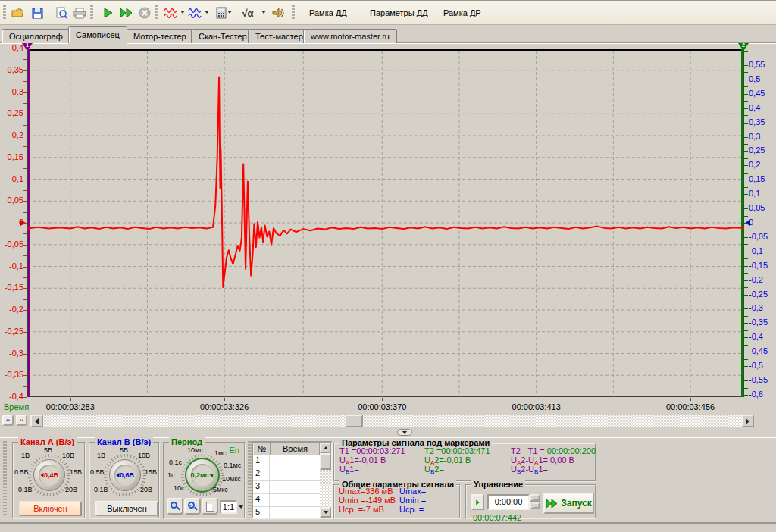 The width and height of the screenshot is (776, 532). Describe the element at coordinates (295, 474) in the screenshot. I see `table-cell-time` at that location.